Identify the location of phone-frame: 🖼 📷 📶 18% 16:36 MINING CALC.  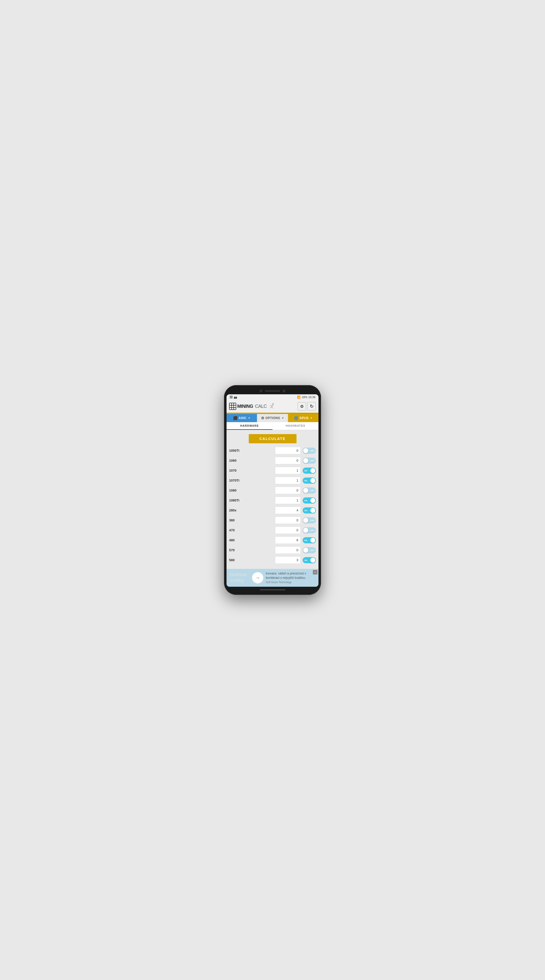
(272, 490).